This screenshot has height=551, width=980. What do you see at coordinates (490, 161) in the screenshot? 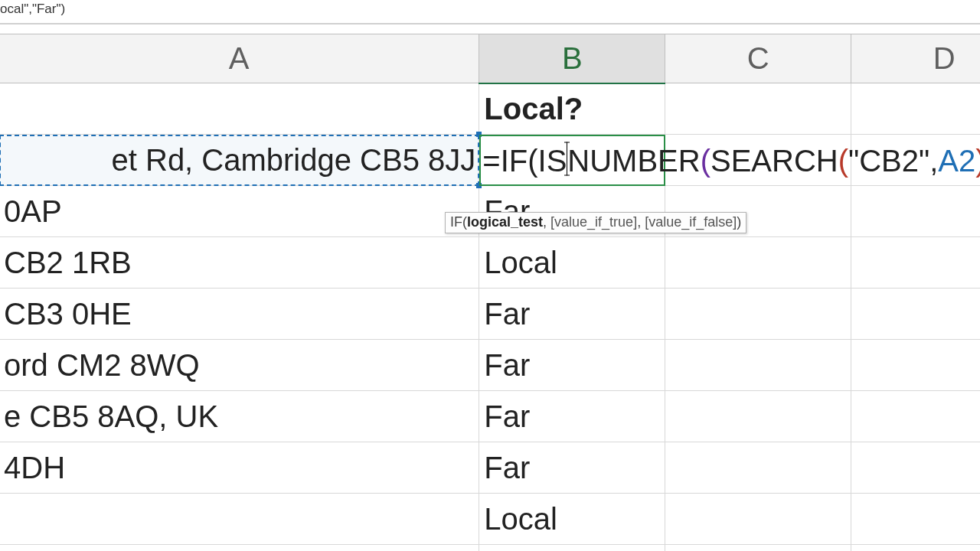
I see `table-row: et Rd, Cambridge CB5 8JJ =IF(ISNUMBER(SE…` at bounding box center [490, 161].